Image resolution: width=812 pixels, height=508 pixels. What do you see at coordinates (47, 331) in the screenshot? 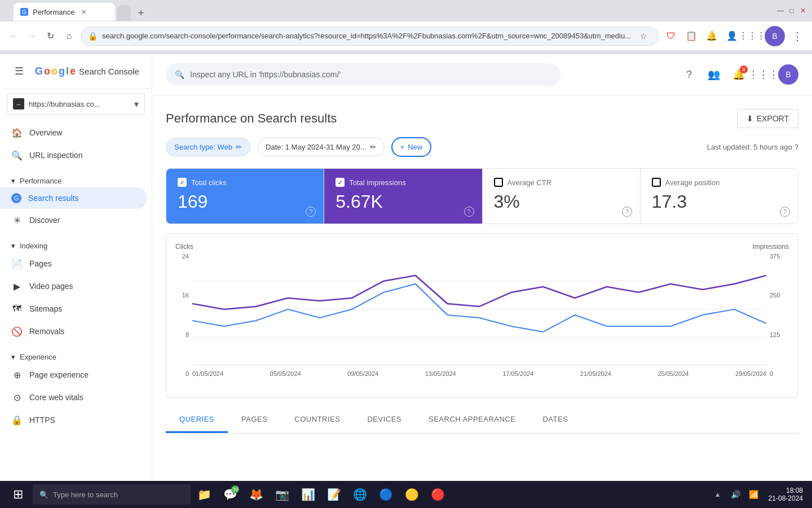
I see `removals-label: Removals` at bounding box center [47, 331].